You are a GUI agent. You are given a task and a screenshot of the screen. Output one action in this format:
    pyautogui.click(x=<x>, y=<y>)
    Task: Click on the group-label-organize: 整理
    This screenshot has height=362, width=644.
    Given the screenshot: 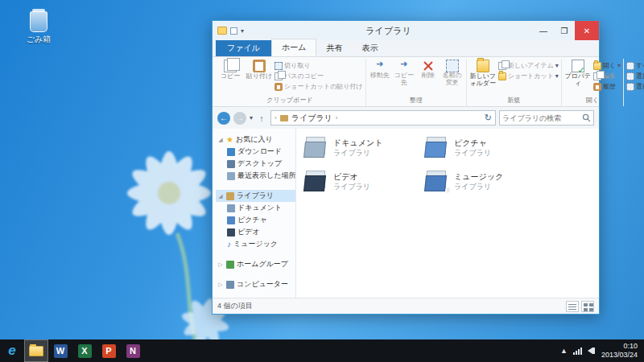 What is the action you would take?
    pyautogui.click(x=416, y=101)
    